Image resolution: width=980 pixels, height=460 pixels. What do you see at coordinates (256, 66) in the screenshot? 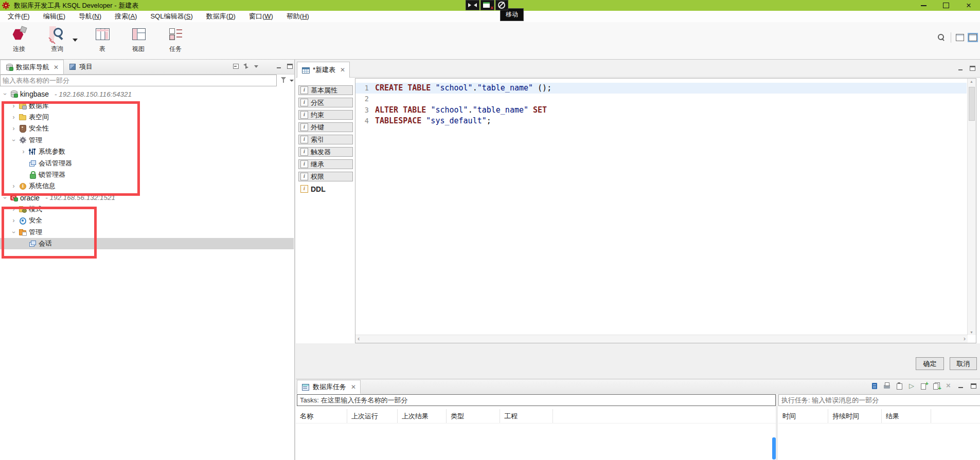
I see `view-menu-icon` at bounding box center [256, 66].